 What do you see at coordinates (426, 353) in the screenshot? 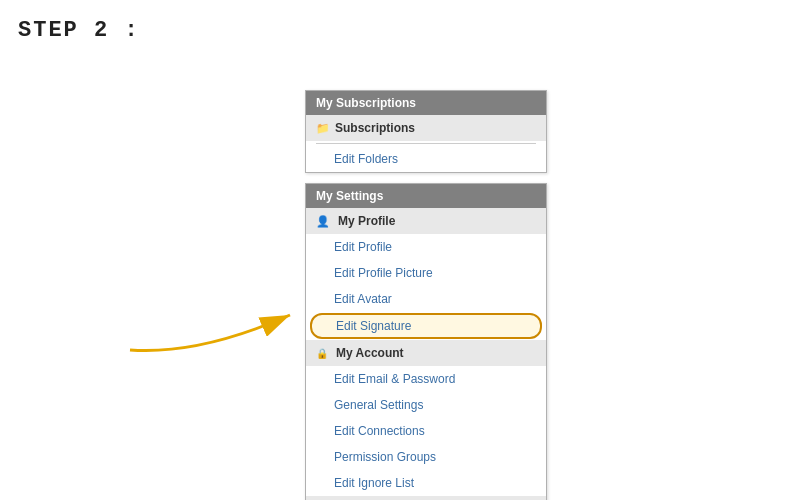
I see `my-account-section: My Account` at bounding box center [426, 353].